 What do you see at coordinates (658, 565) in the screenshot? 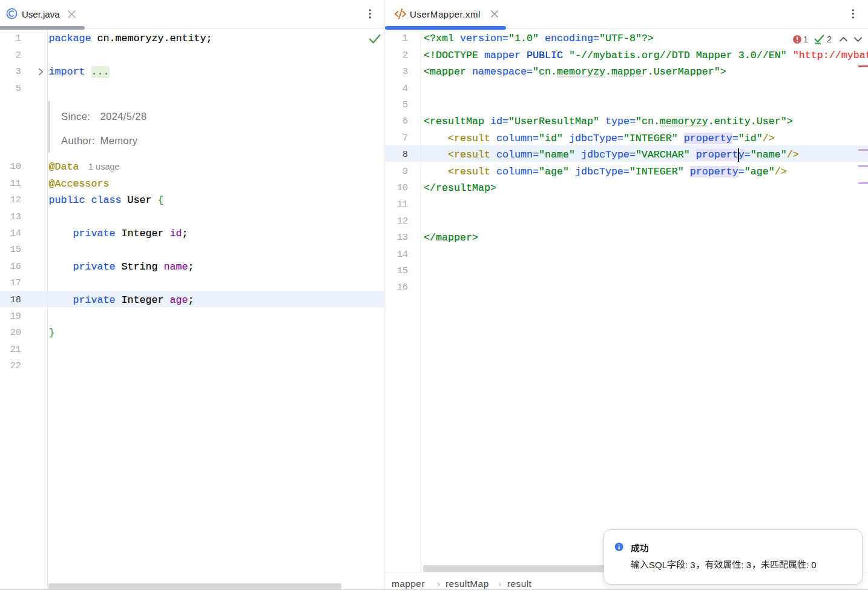
I see `svg-text: SQL` at bounding box center [658, 565].